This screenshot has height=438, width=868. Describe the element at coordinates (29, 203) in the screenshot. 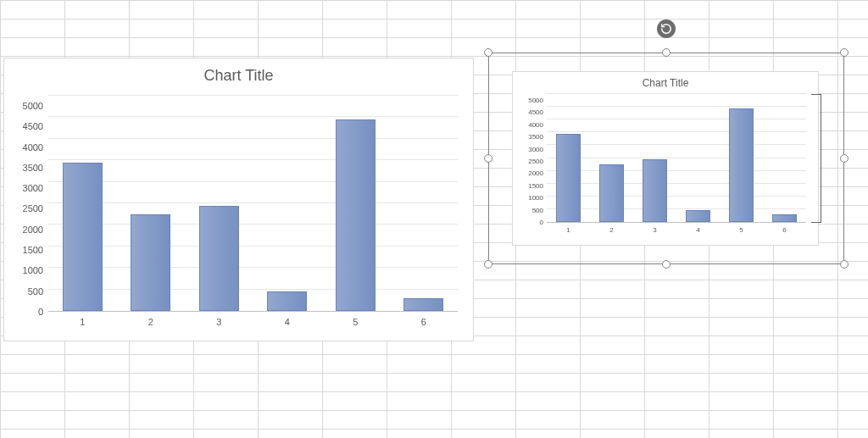

I see `y-axis-ticks-main: 0500100015002000250030003500400045005000` at that location.